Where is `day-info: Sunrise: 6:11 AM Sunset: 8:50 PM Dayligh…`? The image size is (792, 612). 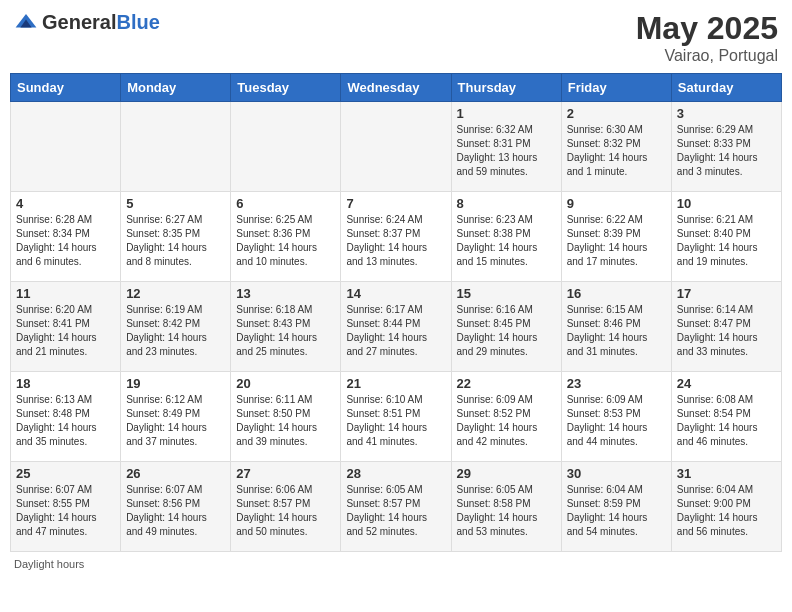 day-info: Sunrise: 6:11 AM Sunset: 8:50 PM Dayligh… is located at coordinates (286, 421).